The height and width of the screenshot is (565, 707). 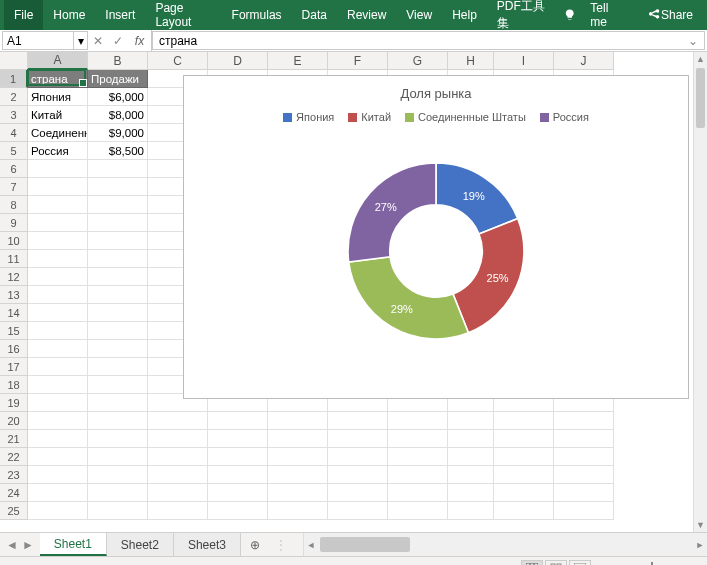 I want to click on zoom-control: − +, so click(x=650, y=564).